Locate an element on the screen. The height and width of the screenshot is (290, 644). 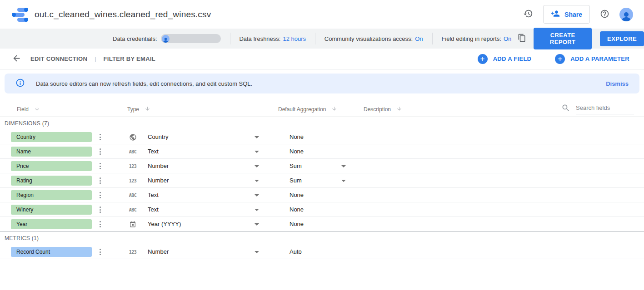
credentials-avatar is located at coordinates (165, 39).